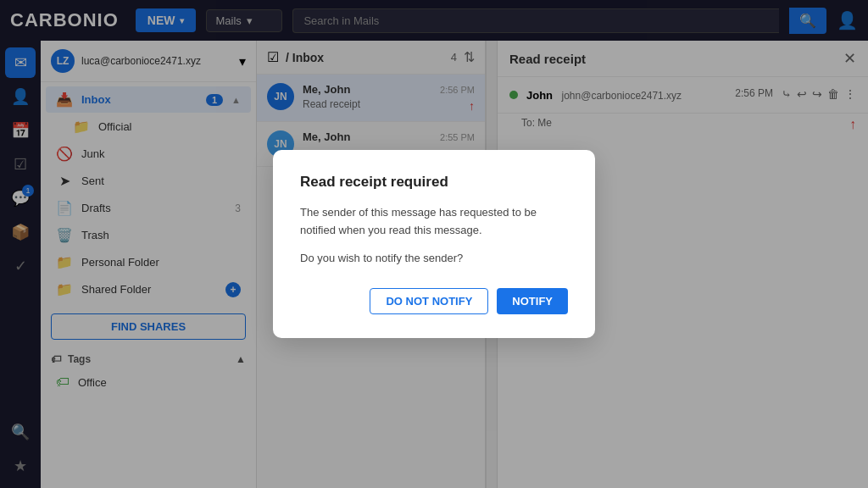  I want to click on dialog-title: Read receipt required, so click(434, 182).